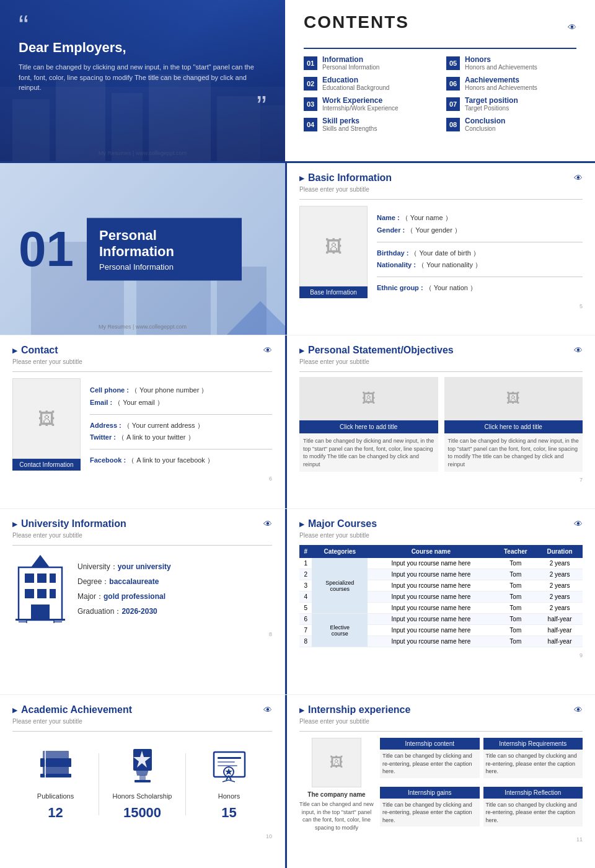  What do you see at coordinates (311, 104) in the screenshot?
I see `contents-num-3: 03` at bounding box center [311, 104].